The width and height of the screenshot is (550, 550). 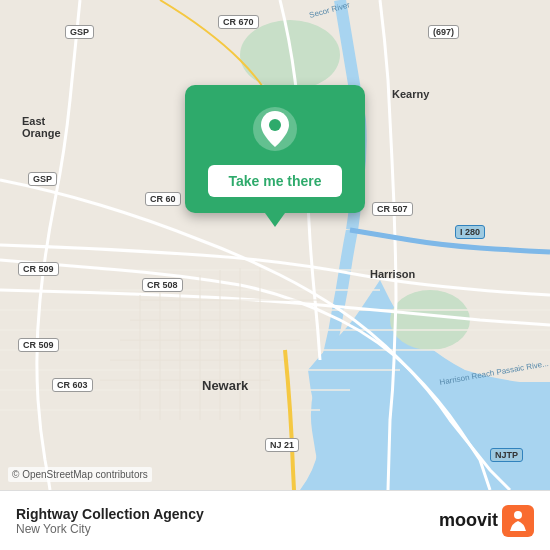 I want to click on moovit-logo: moovit, so click(x=486, y=521).